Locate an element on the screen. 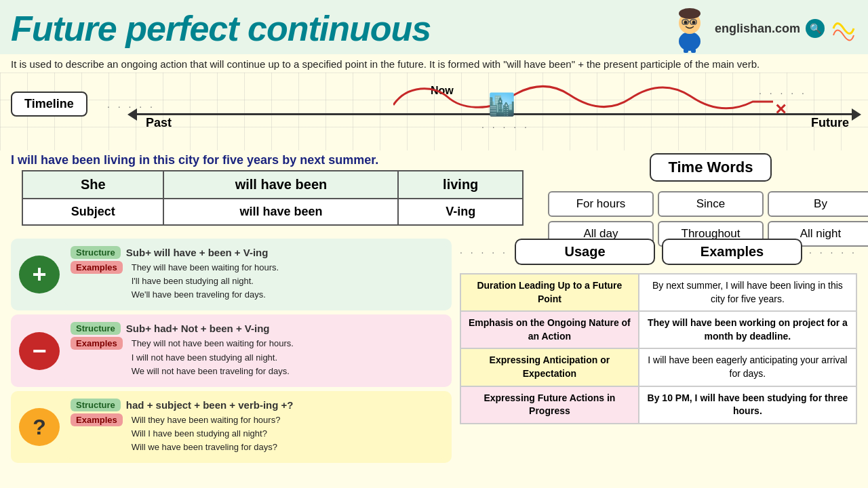 The image size is (868, 488). sentence-table: She will have been living Subject will h… is located at coordinates (273, 198).